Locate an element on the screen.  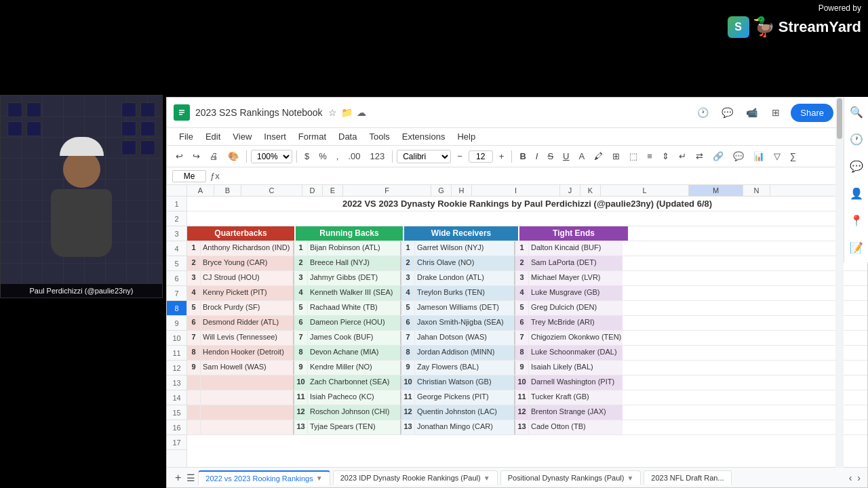
sheet-tab-1: 2023 IDP Dynasty Rookie Rankings (Paul) … is located at coordinates (415, 477).